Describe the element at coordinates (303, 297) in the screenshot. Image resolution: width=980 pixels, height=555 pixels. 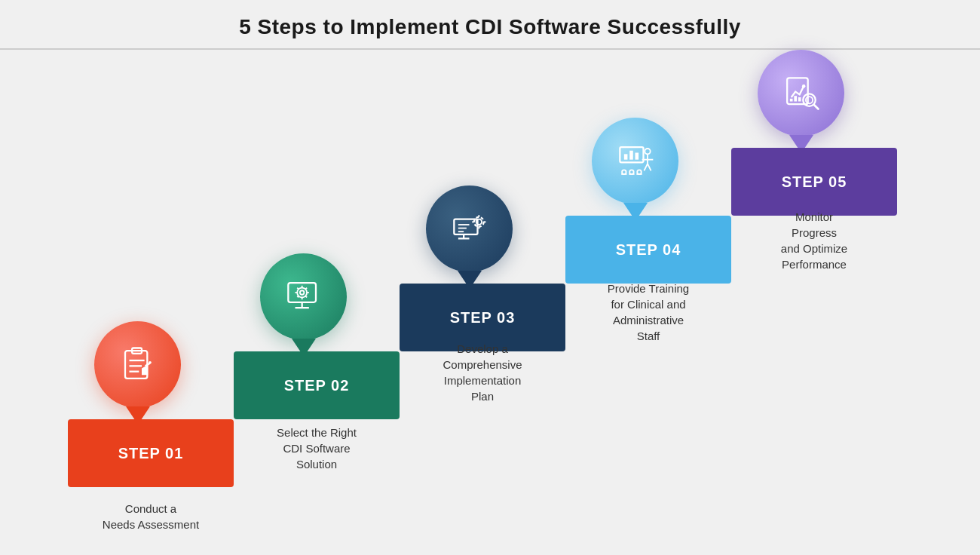
I see `step2-bubble` at that location.